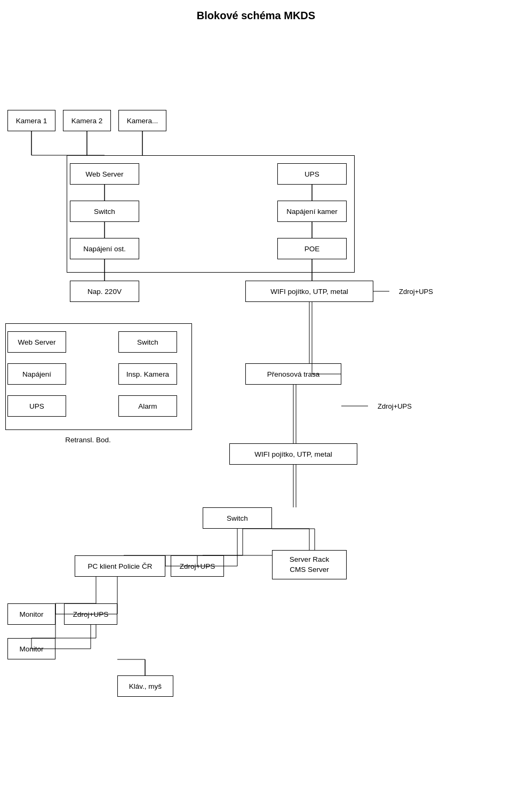 Image resolution: width=512 pixels, height=812 pixels. I want to click on switch1-box: Switch, so click(105, 211).